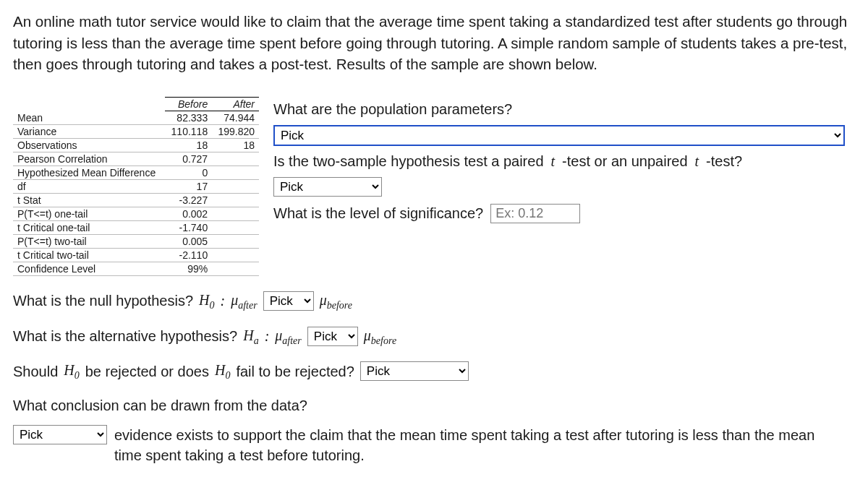  Describe the element at coordinates (89, 104) in the screenshot. I see `header-blank` at that location.